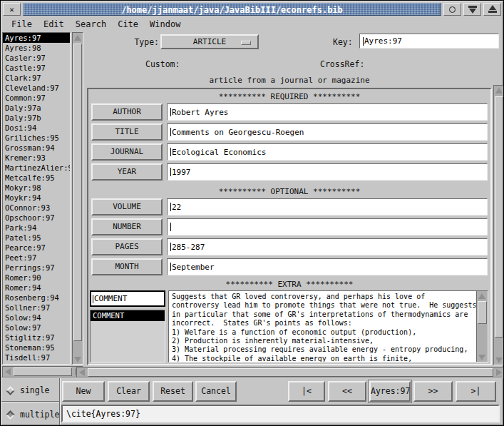 The image size is (504, 426). Describe the element at coordinates (232, 9) in the screenshot. I see `window-title: /home/jjanmaat/java/JavaBibIII/econrefs.…` at that location.